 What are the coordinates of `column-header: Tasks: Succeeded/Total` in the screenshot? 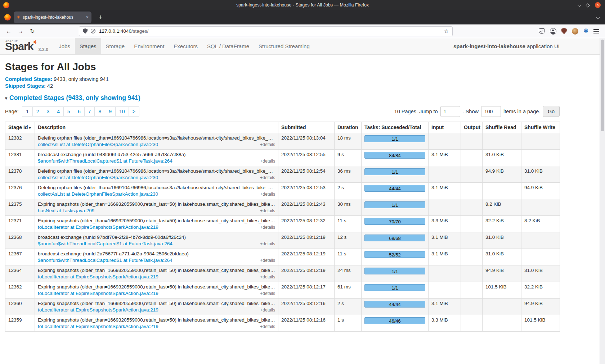 It's located at (395, 127).